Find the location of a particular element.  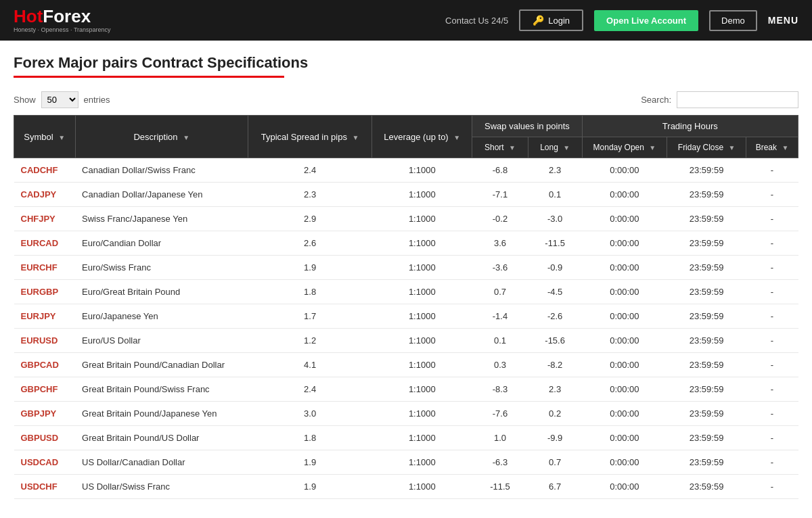

cell-symbol: GBPJPY is located at coordinates (45, 414).